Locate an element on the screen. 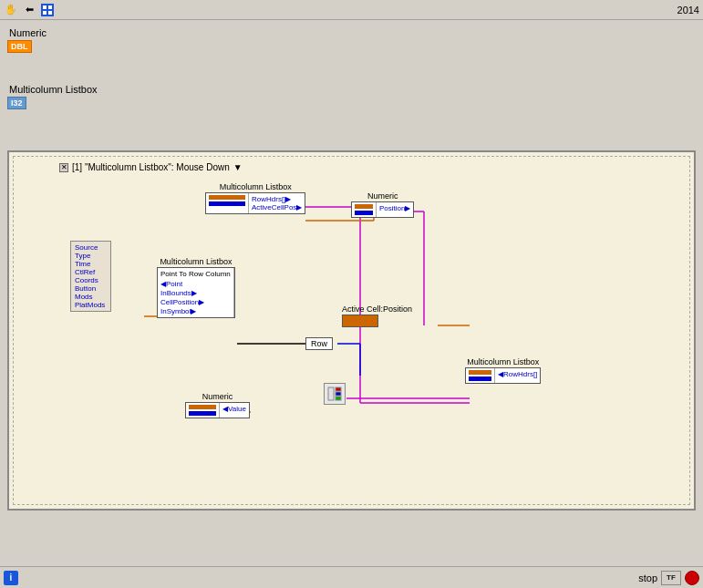 This screenshot has width=703, height=588. port-rowhdrs: RowHdrs[]▶ is located at coordinates (277, 199).